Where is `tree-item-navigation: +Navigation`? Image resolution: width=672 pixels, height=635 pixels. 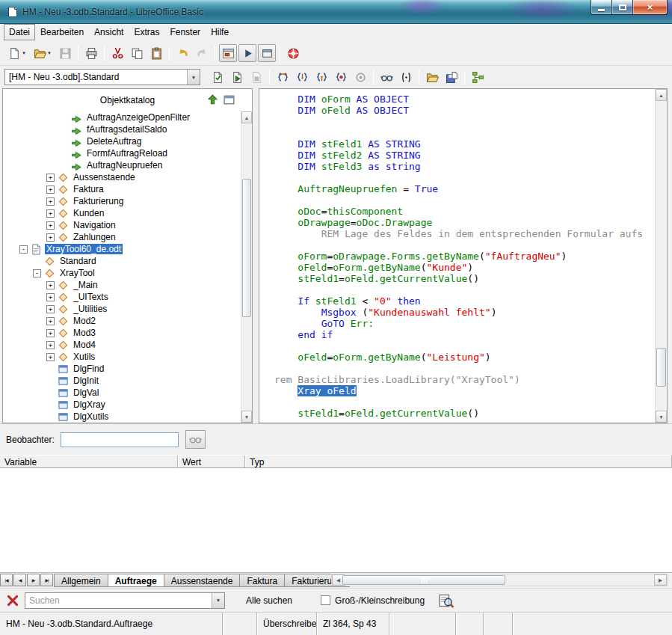 tree-item-navigation: +Navigation is located at coordinates (122, 225).